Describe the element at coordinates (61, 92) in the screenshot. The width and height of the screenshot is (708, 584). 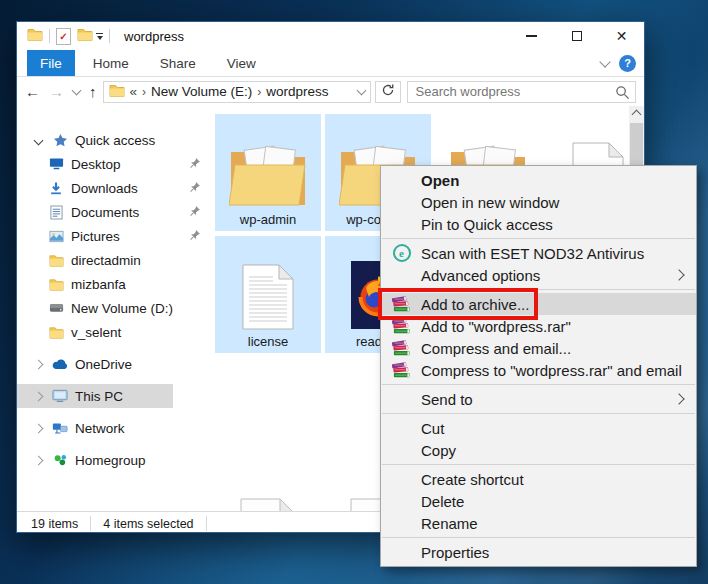
I see `navigation-buttons: ← → ↑` at that location.